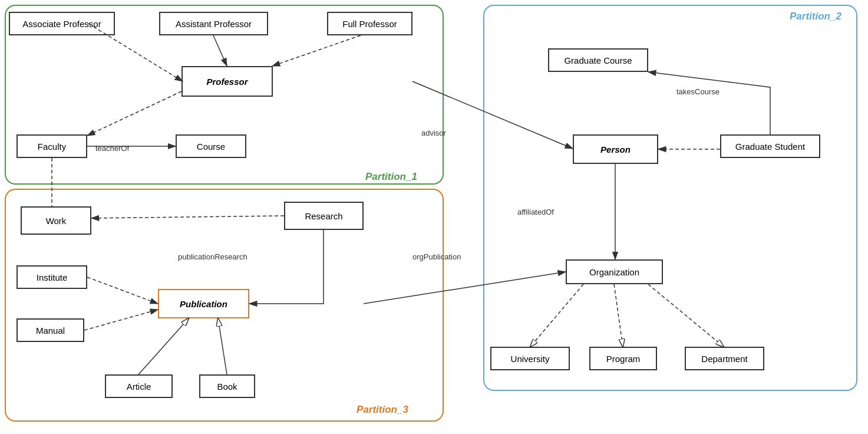 This screenshot has width=868, height=434. I want to click on research-node: Research, so click(324, 216).